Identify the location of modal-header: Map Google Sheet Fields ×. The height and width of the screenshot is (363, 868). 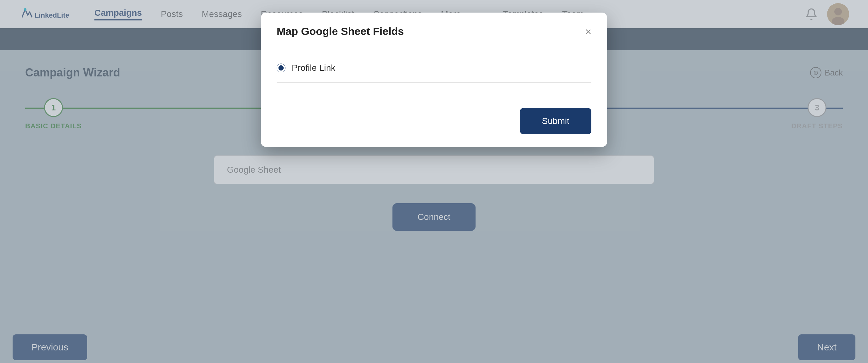
(434, 30).